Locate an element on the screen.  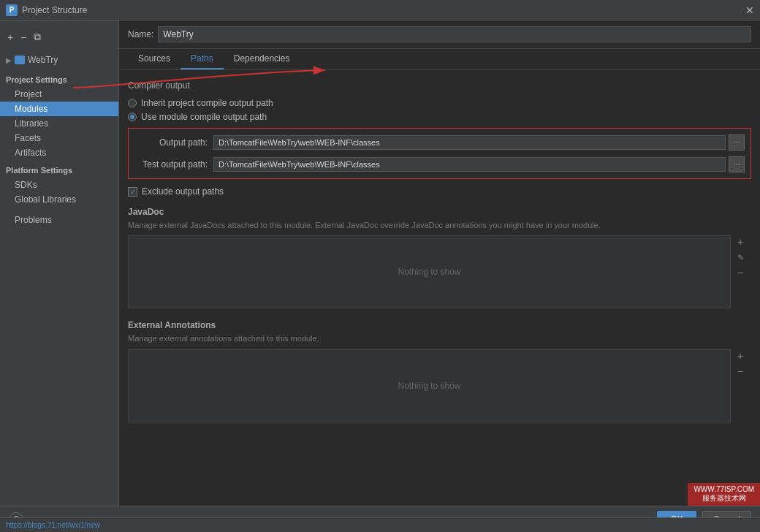
exclude-checkbox-label: Exclude output paths is located at coordinates (183, 191).